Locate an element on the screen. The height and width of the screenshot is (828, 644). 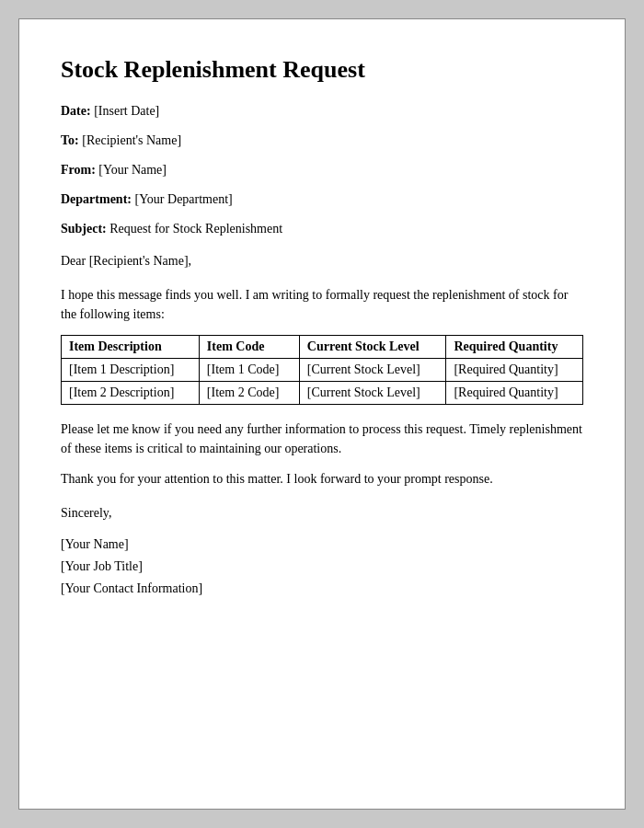
meta-from: From: [Your Name] is located at coordinates (322, 170).